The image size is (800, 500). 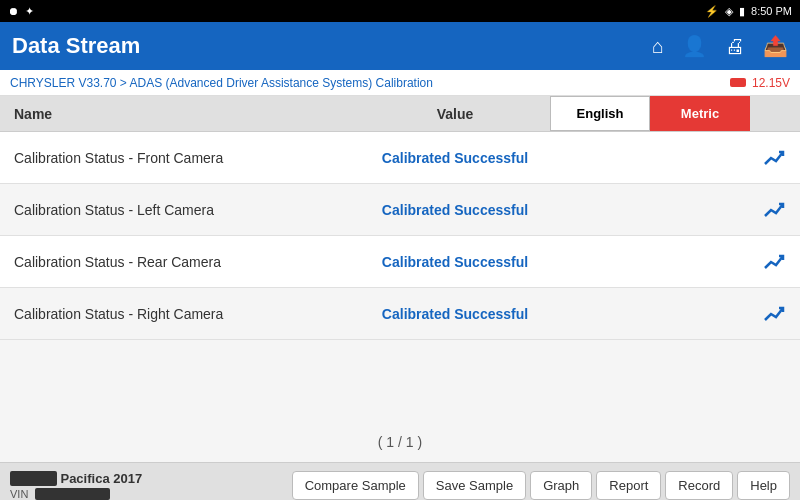 I want to click on row-name-2: Calibration Status - Rear Camera, so click(x=180, y=262).